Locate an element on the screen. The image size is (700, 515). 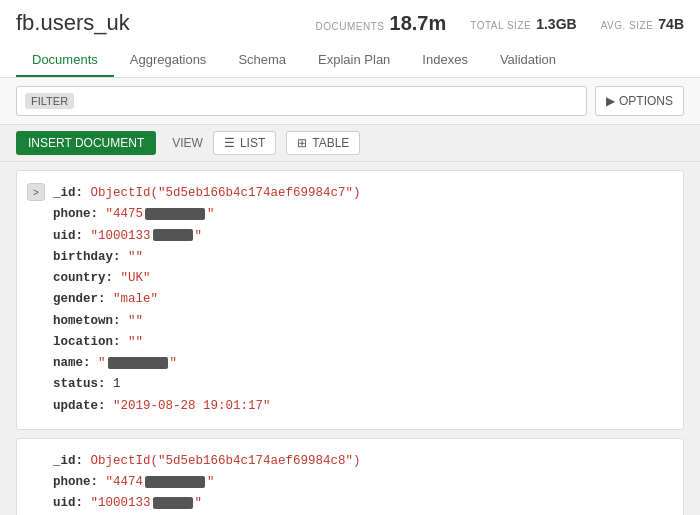
doc-birthday-line: birthday: "" is located at coordinates (361, 258).